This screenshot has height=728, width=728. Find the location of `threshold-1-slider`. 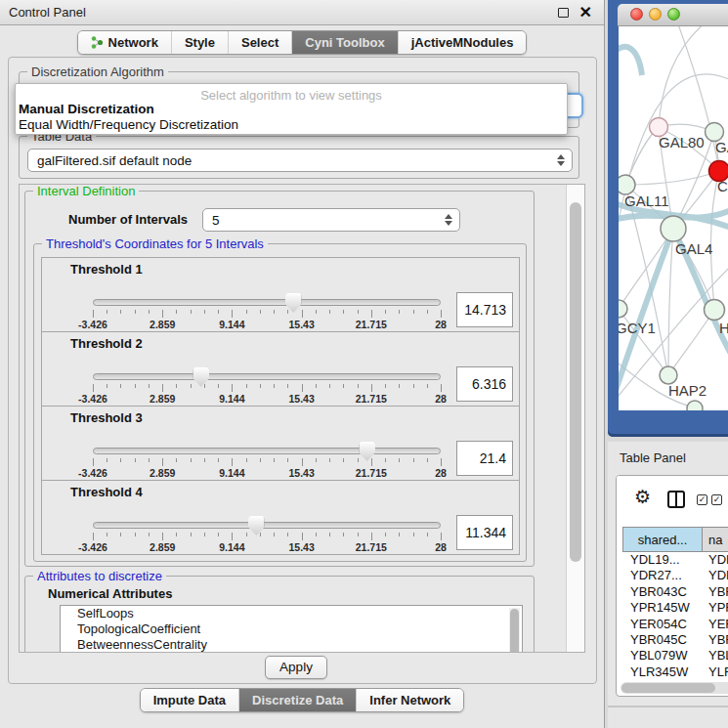

threshold-1-slider is located at coordinates (267, 303).